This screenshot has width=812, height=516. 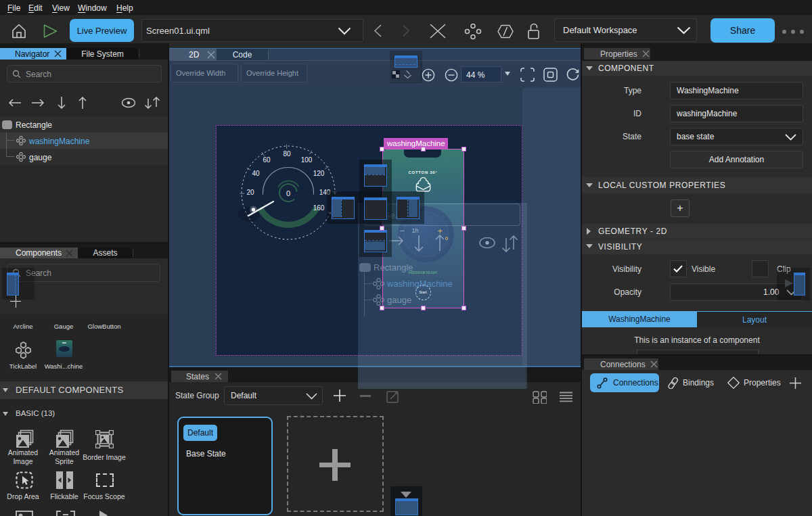 I want to click on svg-text: 80, so click(x=287, y=154).